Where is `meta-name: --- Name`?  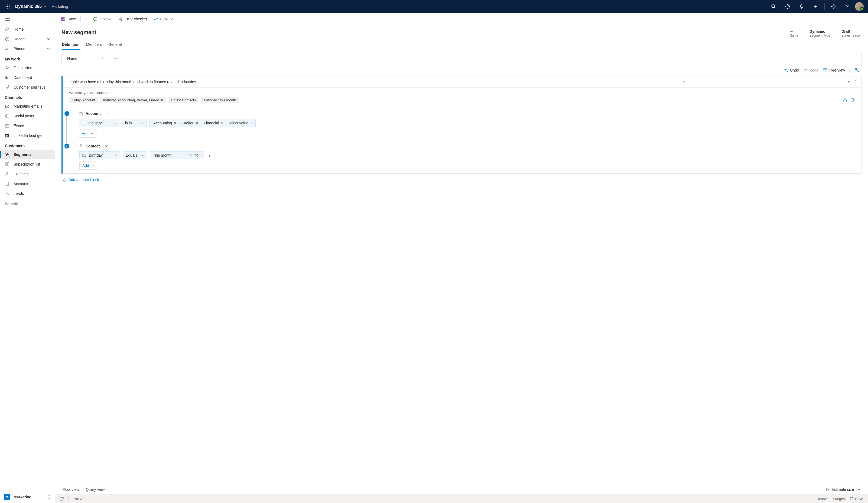
meta-name: --- Name is located at coordinates (794, 33).